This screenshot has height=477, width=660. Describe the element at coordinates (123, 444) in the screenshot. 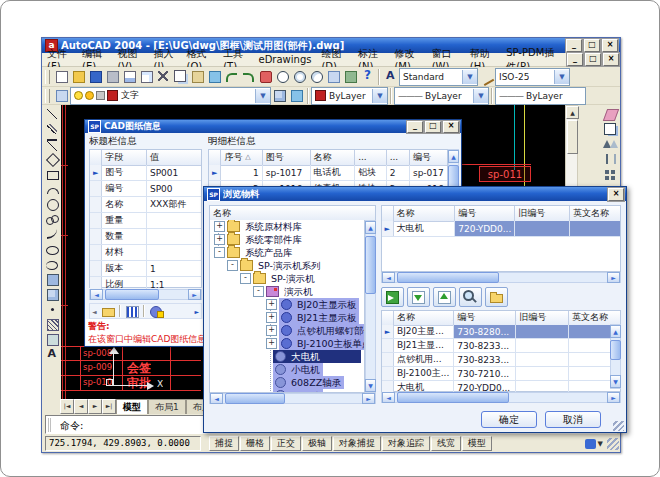

I see `coordinates-readout: 725.1794, 429.8903, 0.0000` at that location.